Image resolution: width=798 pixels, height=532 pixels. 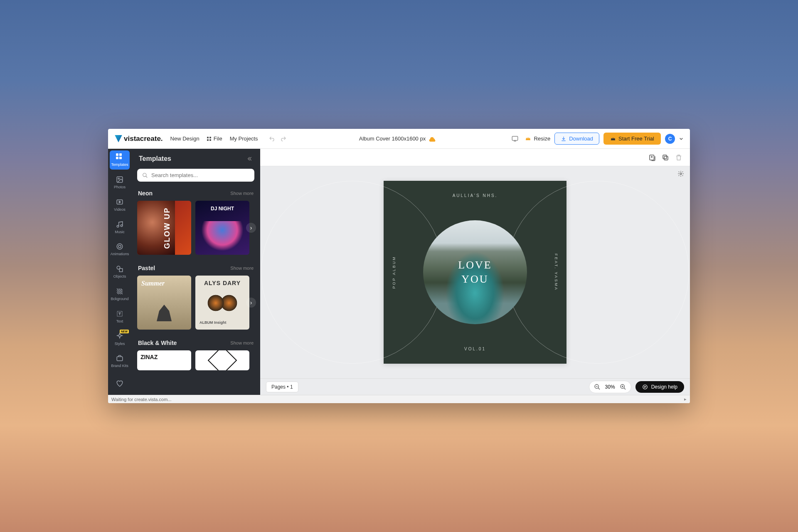 What do you see at coordinates (392, 139) in the screenshot?
I see `doc-title-text: Album Cover 1600x1600 px` at bounding box center [392, 139].